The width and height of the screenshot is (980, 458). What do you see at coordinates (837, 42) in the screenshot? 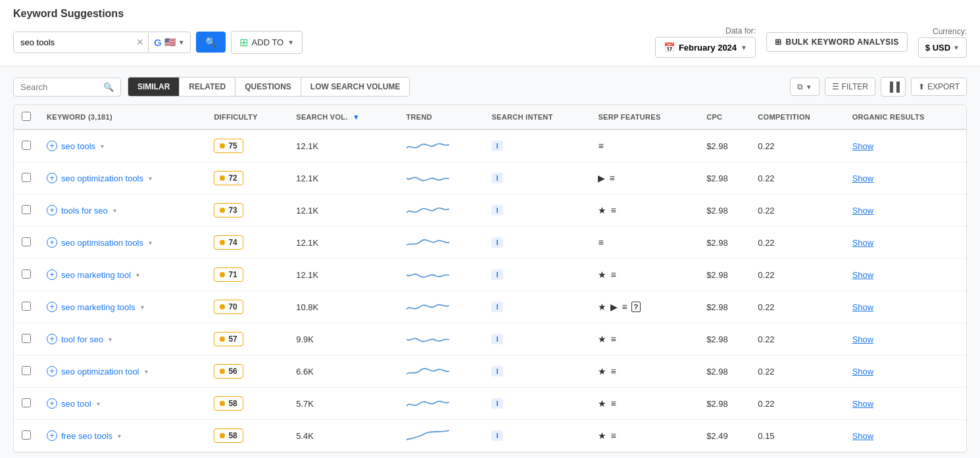
I see `bulk-keyword-analysis-button: ⊞ BULK KEYWORD ANALYSIS` at bounding box center [837, 42].